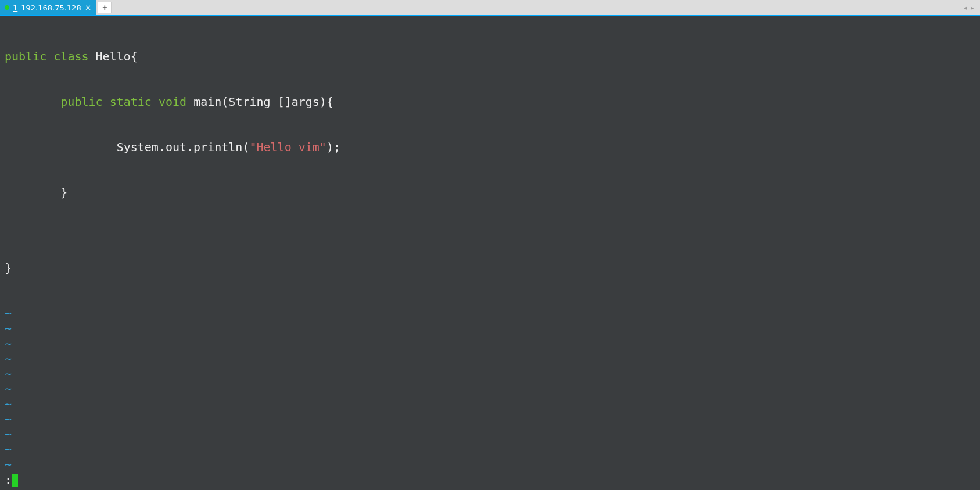 The image size is (980, 490). I want to click on code-line: public class Hello{, so click(490, 56).